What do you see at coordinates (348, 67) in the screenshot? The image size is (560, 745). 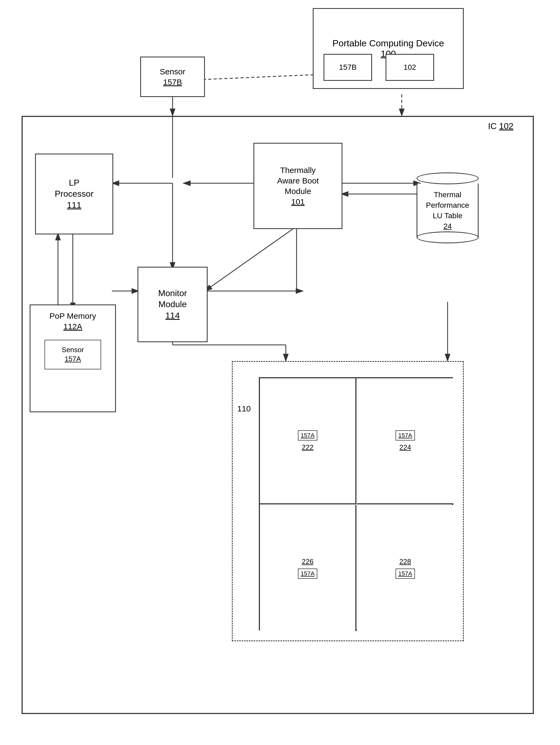 I see `box-157b-inside-pcd: 157B` at bounding box center [348, 67].